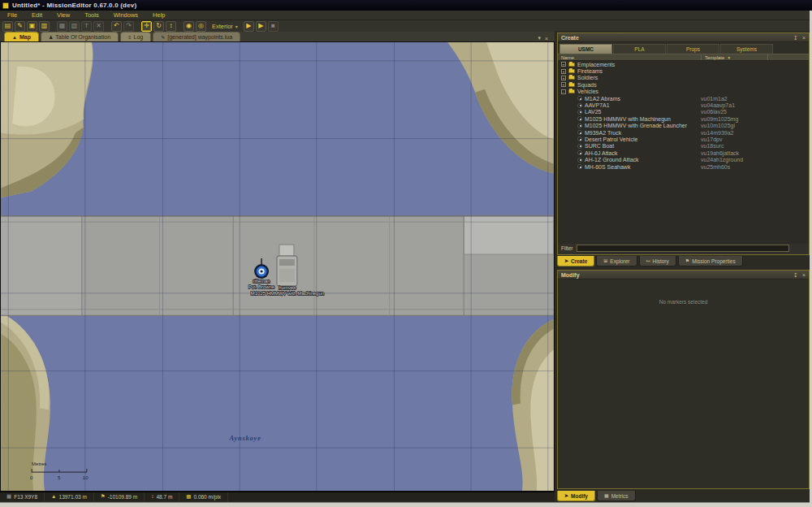  What do you see at coordinates (75, 26) in the screenshot?
I see `copy-button: ▧` at bounding box center [75, 26].